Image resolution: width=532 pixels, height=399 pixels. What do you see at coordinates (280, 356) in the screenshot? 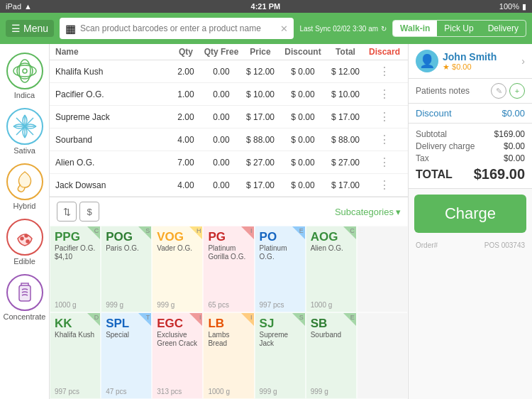
I see `product-tile: SSJ Supreme Jack 999 g` at bounding box center [280, 356].